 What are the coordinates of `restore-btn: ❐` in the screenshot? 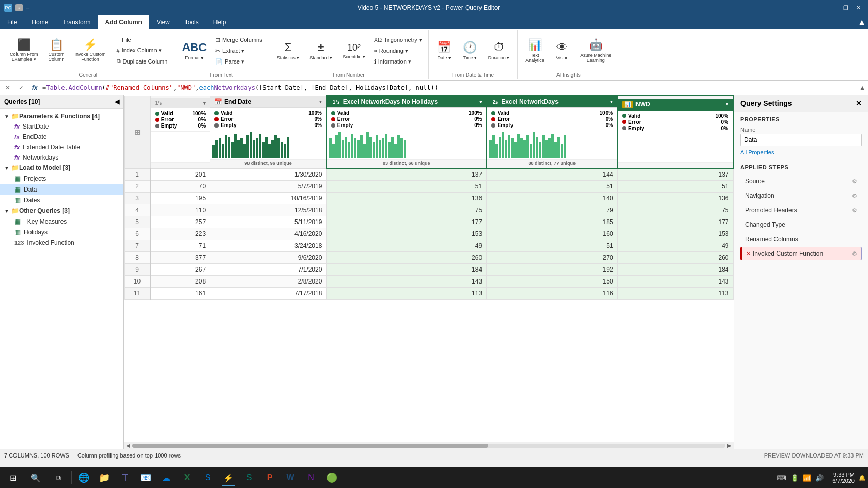 It's located at (846, 8).